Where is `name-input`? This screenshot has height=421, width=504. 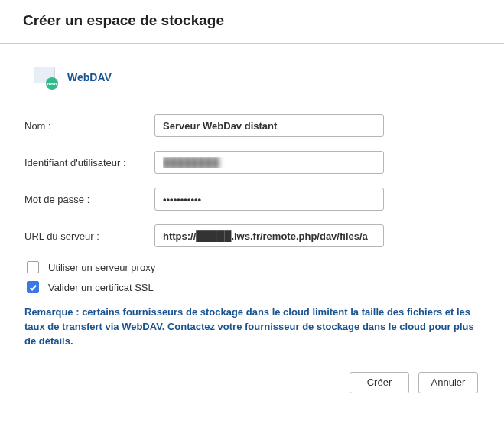
name-input is located at coordinates (269, 126).